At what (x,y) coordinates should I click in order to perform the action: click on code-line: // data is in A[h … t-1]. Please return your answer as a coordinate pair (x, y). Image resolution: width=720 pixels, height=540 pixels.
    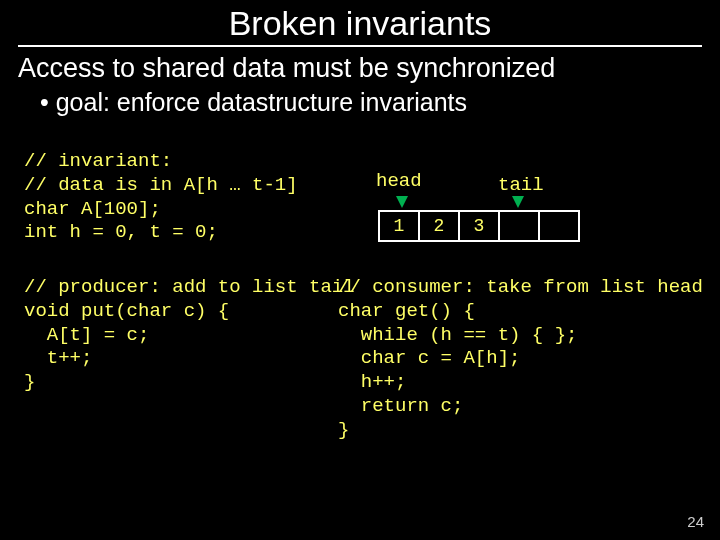
    Looking at the image, I should click on (174, 186).